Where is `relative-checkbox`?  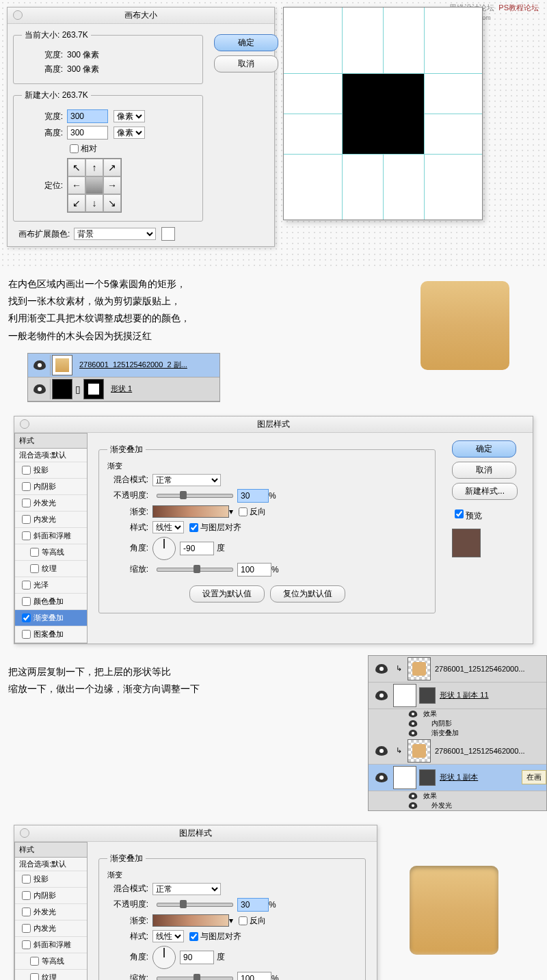 relative-checkbox is located at coordinates (74, 149).